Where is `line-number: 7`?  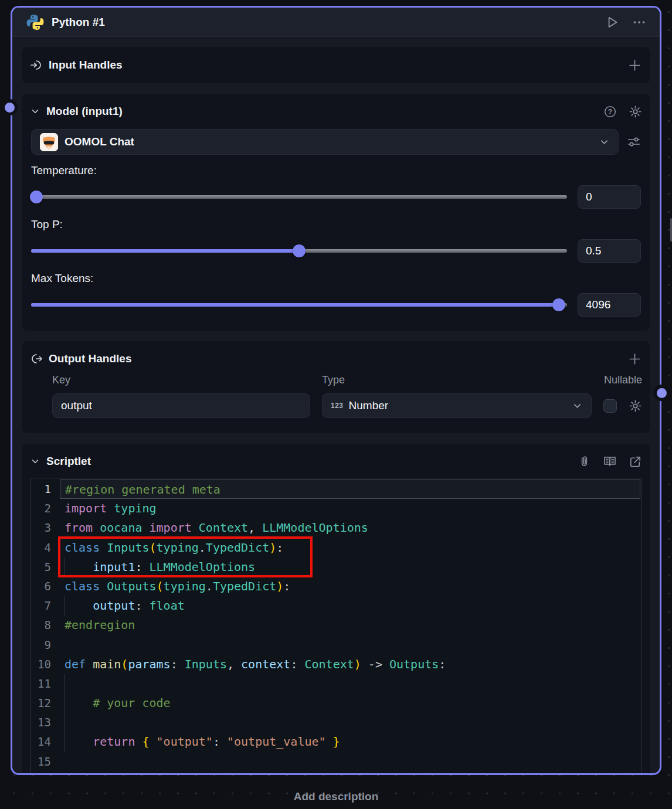 line-number: 7 is located at coordinates (45, 606).